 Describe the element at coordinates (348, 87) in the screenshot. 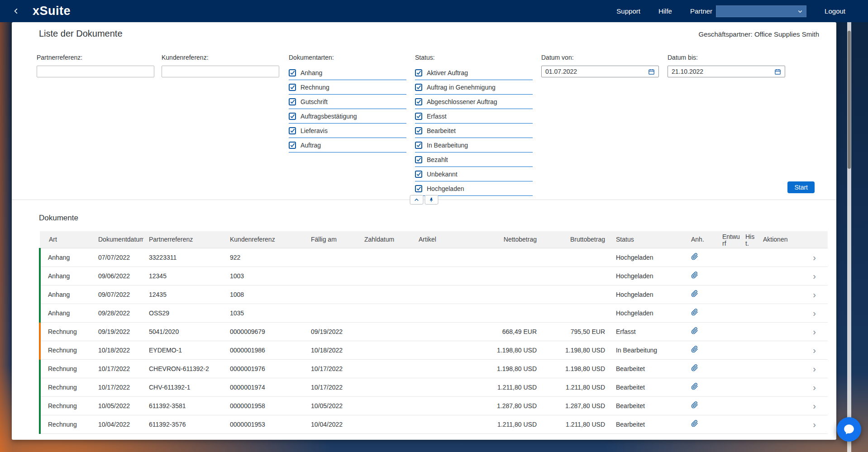

I see `dokumentart-checkbox-rechnung: Rechnung` at that location.